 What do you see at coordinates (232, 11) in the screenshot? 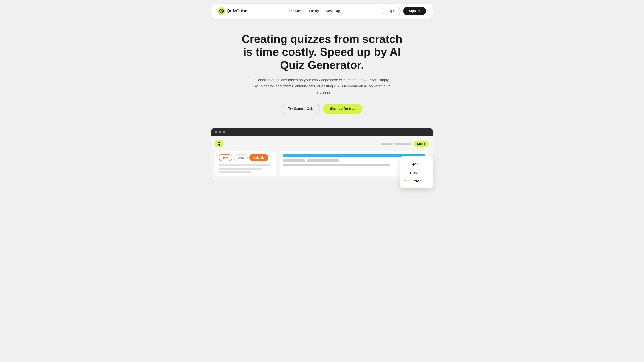
I see `logo: Q QuizCube` at bounding box center [232, 11].